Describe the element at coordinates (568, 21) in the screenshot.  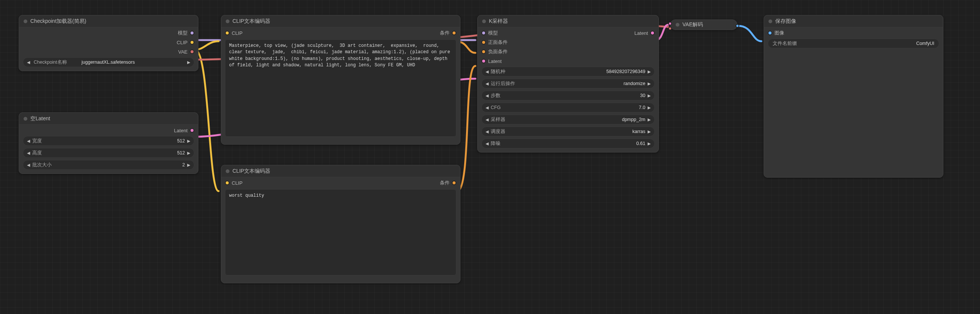
I see `node-title: K采样器` at that location.